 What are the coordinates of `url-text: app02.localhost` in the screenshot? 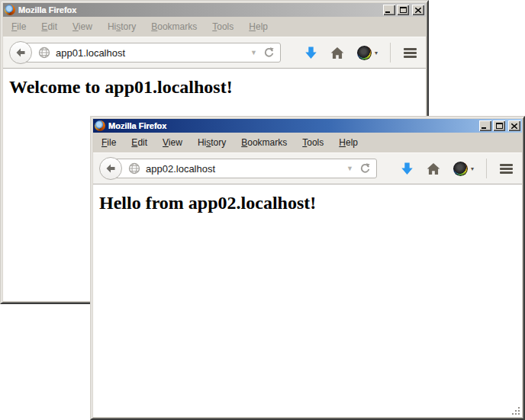 It's located at (244, 169).